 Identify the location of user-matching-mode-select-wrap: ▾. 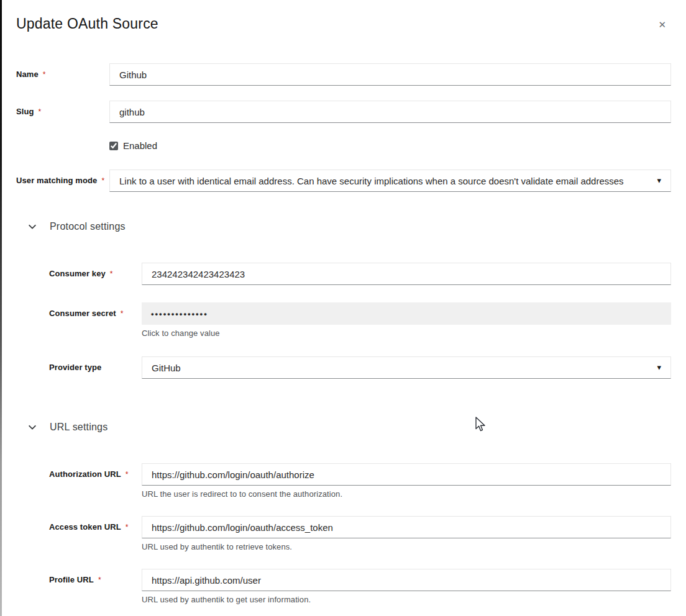
(390, 181).